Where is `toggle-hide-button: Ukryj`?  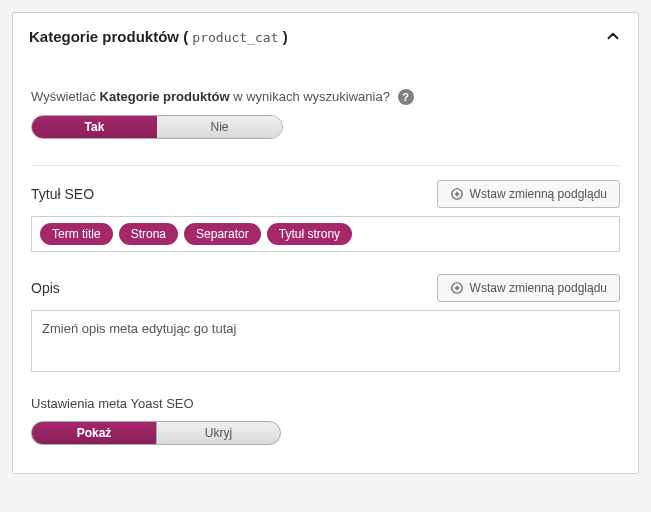 toggle-hide-button: Ukryj is located at coordinates (218, 433).